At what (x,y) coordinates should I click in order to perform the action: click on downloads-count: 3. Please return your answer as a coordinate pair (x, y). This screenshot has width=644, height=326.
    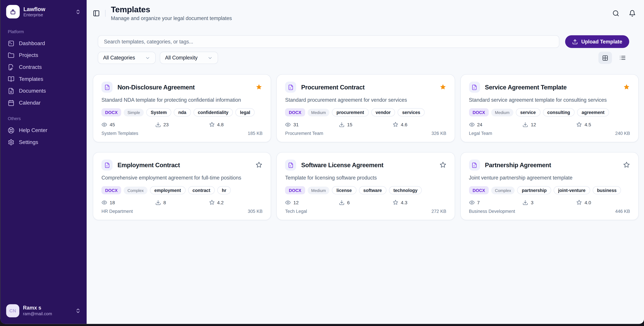
    Looking at the image, I should click on (532, 202).